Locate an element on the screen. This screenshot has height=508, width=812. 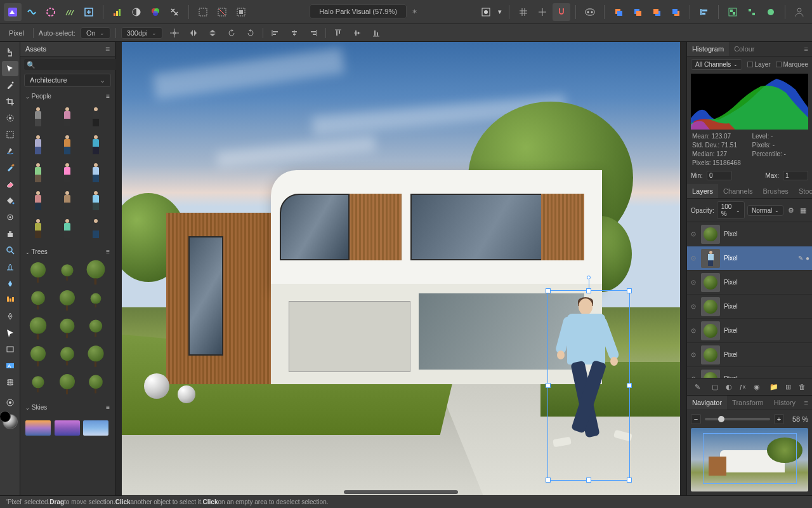
trees-menu-icon: ≡ is located at coordinates (108, 251).